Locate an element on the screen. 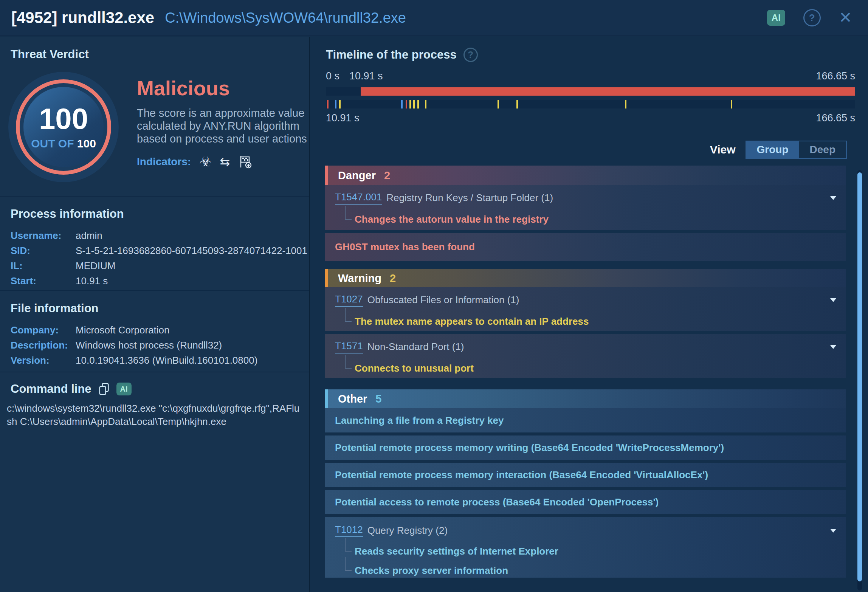  other-detection: Checks proxy server information is located at coordinates (586, 571).